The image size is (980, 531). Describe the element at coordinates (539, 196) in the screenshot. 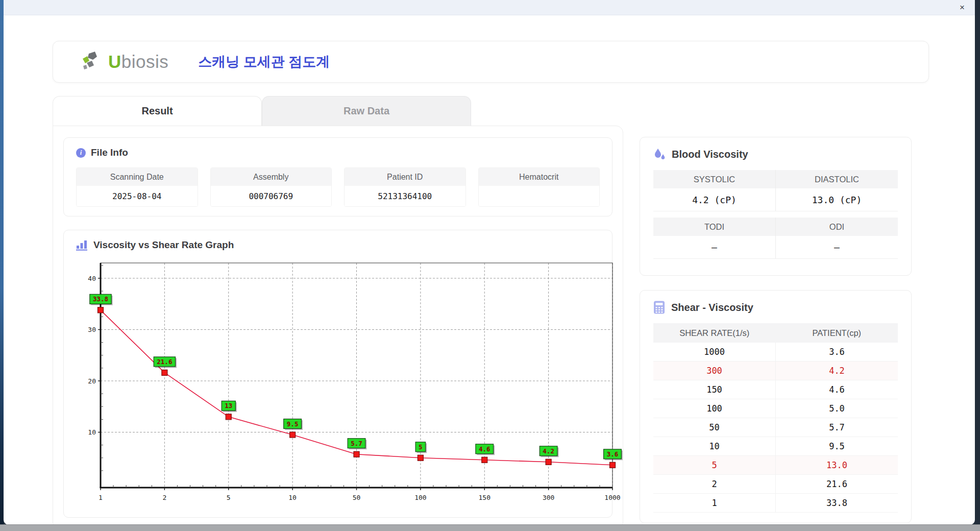

I see `file-info-field-value` at that location.